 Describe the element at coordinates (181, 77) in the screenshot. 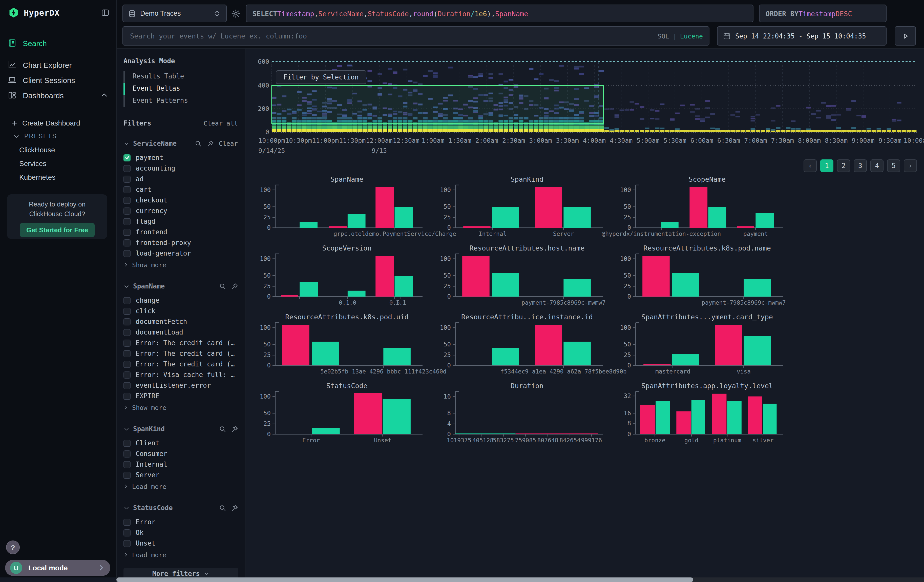

I see `analysis-mode-results-table: Results Table` at that location.